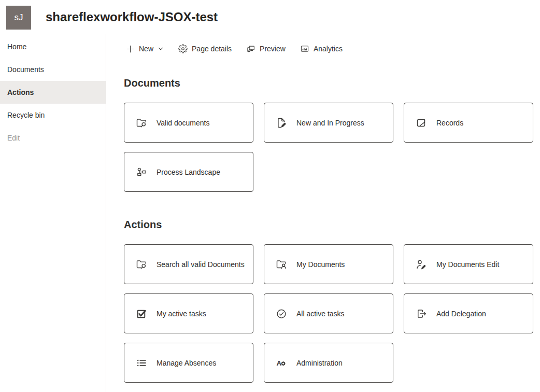  What do you see at coordinates (189, 313) in the screenshot?
I see `tile-my-active-tasks: My active tasks` at bounding box center [189, 313].